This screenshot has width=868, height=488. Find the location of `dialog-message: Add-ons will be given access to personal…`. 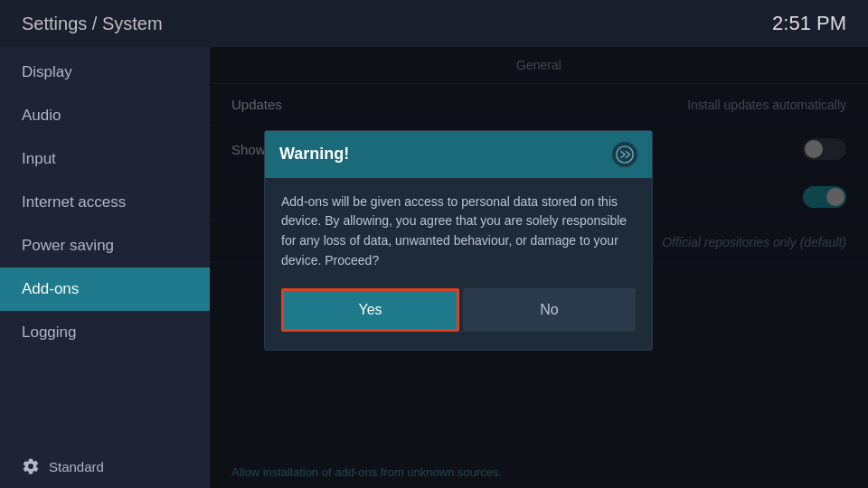

dialog-message: Add-ons will be given access to personal… is located at coordinates (458, 231).